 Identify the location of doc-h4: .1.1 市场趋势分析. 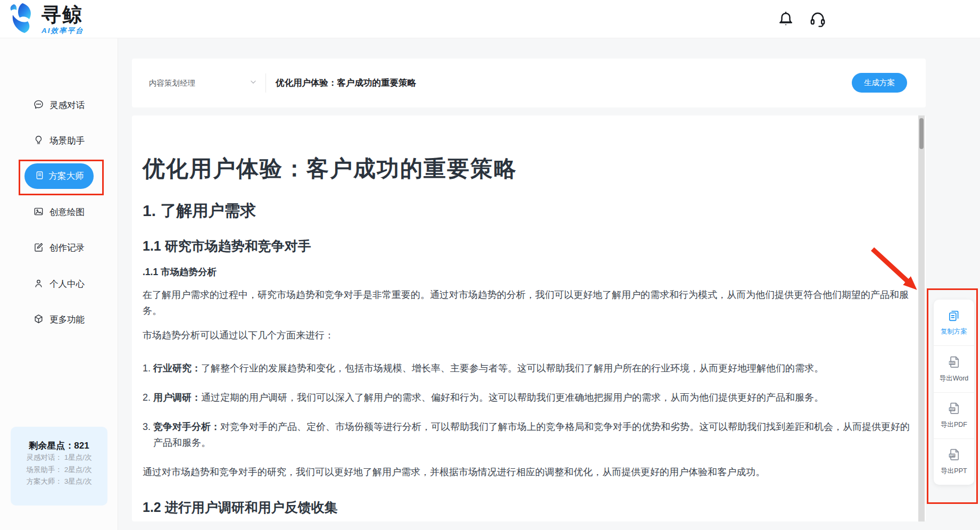
(526, 272).